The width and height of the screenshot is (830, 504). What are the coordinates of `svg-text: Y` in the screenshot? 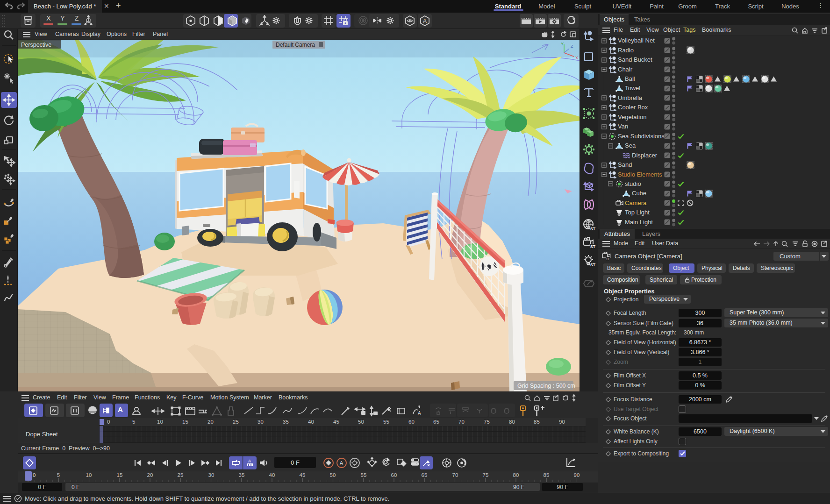 It's located at (562, 44).